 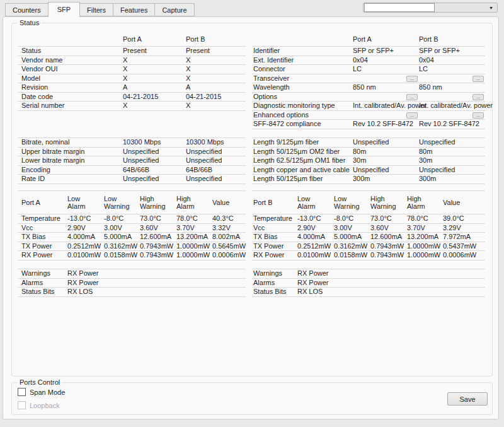 I want to click on tab-counters: Counters, so click(x=26, y=10).